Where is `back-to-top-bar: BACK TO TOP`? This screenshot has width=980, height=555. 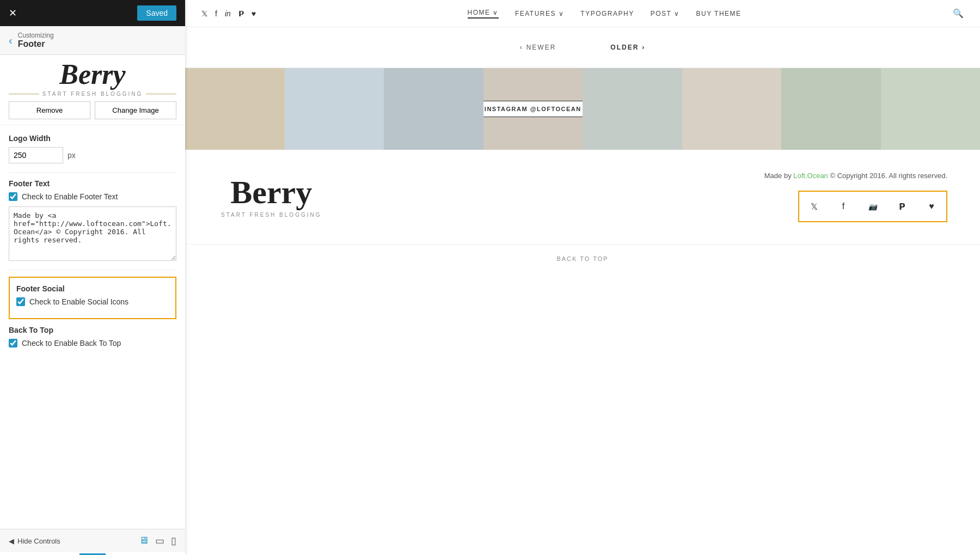
back-to-top-bar: BACK TO TOP is located at coordinates (583, 258).